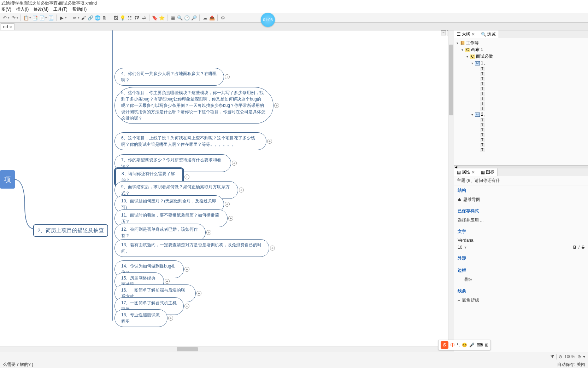  What do you see at coordinates (130, 18) in the screenshot?
I see `toolbar-button: ☷` at bounding box center [130, 18].